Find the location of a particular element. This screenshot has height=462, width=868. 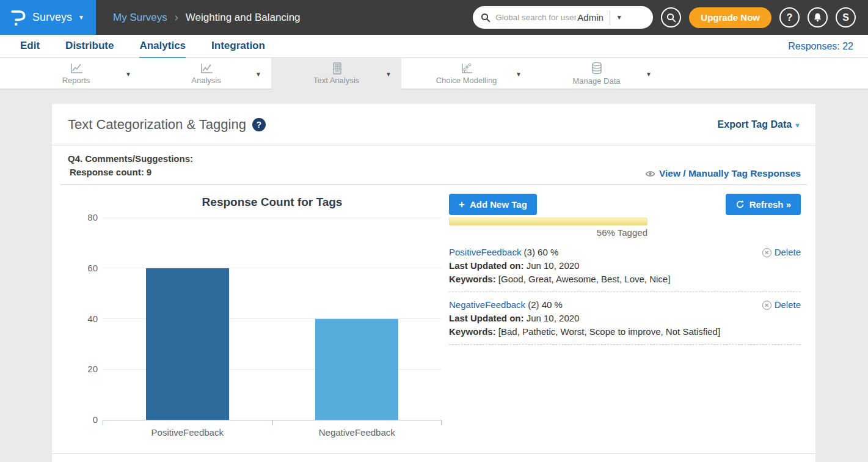

line-chart-icon is located at coordinates (76, 68).